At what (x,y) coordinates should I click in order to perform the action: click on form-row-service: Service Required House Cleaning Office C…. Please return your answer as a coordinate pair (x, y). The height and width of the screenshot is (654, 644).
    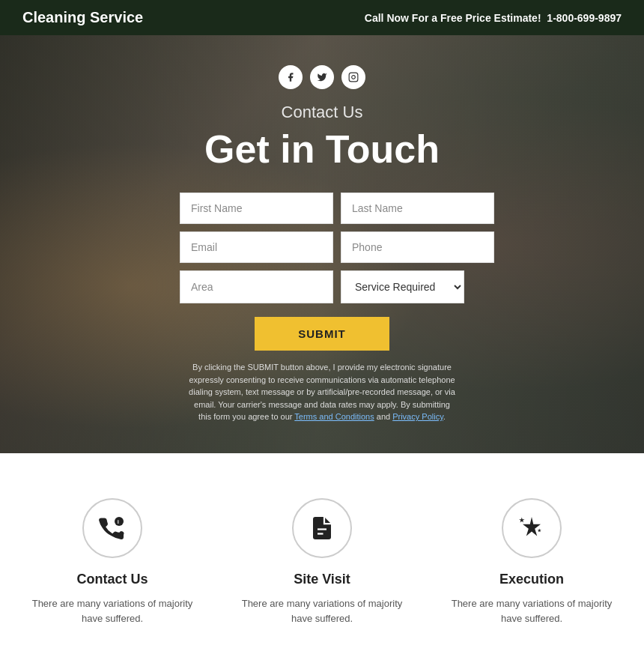
    Looking at the image, I should click on (322, 287).